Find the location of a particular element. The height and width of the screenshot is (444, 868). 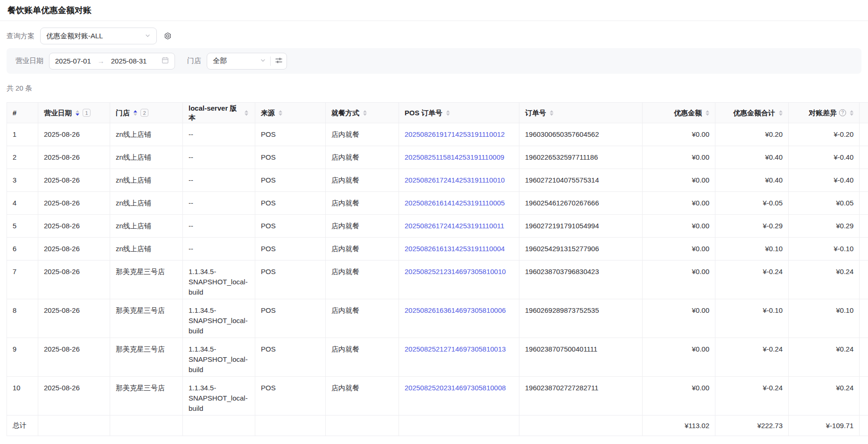

table-row: 6 2025-08-26 zn线上店铺 -- POS 店内就餐 20250826… is located at coordinates (438, 249).